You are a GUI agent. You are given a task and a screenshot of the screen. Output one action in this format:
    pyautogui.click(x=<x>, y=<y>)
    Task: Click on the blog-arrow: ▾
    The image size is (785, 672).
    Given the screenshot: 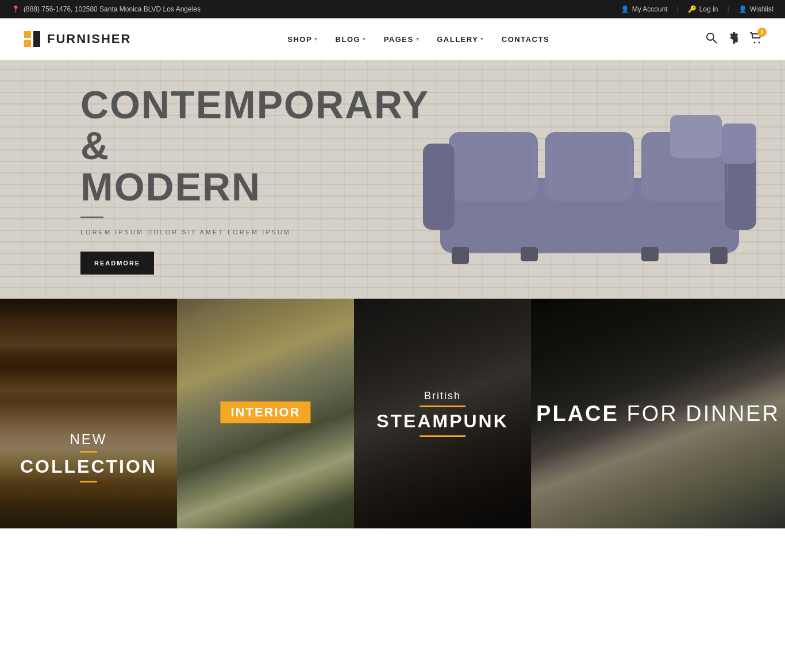 What is the action you would take?
    pyautogui.click(x=364, y=39)
    